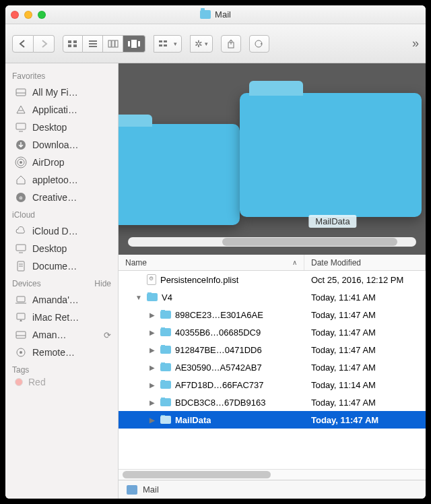 This screenshot has width=431, height=504. Describe the element at coordinates (15, 15) in the screenshot. I see `close-button` at that location.